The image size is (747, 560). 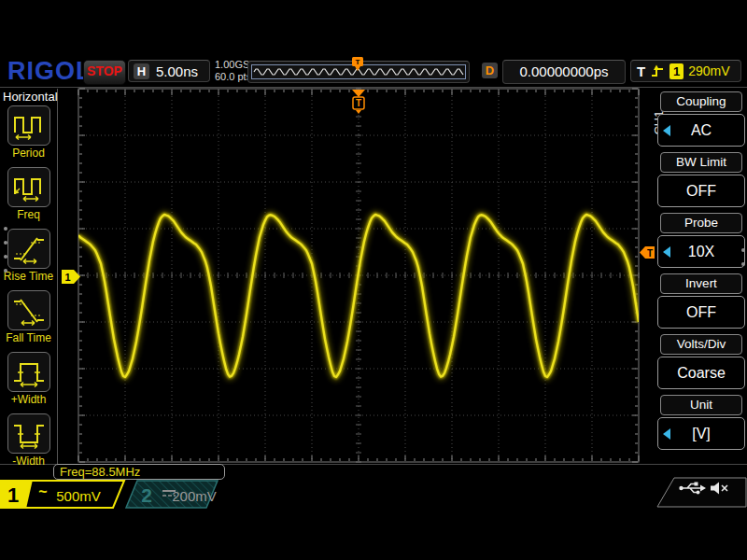 What do you see at coordinates (71, 276) in the screenshot?
I see `channel1-ground-marker: 1` at bounding box center [71, 276].